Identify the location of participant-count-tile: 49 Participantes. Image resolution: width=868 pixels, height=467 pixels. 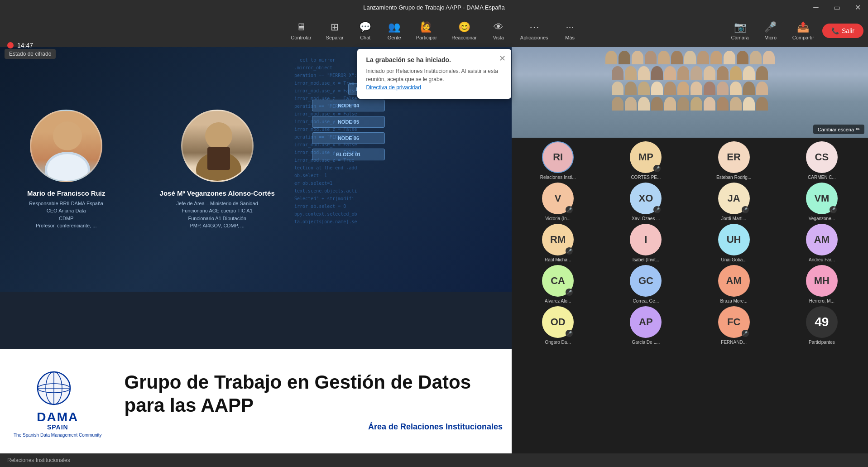
(822, 325).